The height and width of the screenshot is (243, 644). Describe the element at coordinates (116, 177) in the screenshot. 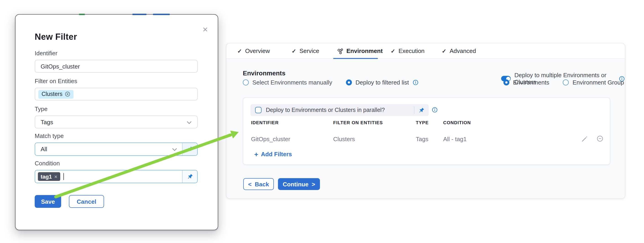

I see `condition-input: tag1 ×` at that location.